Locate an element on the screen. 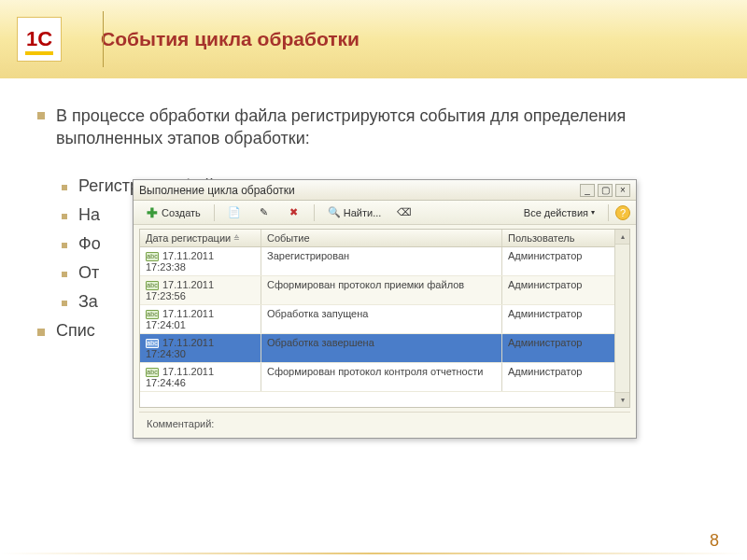 This screenshot has height=560, width=747. grid-header: Дата регистрации ≙ Событие Пользователь is located at coordinates (377, 239).